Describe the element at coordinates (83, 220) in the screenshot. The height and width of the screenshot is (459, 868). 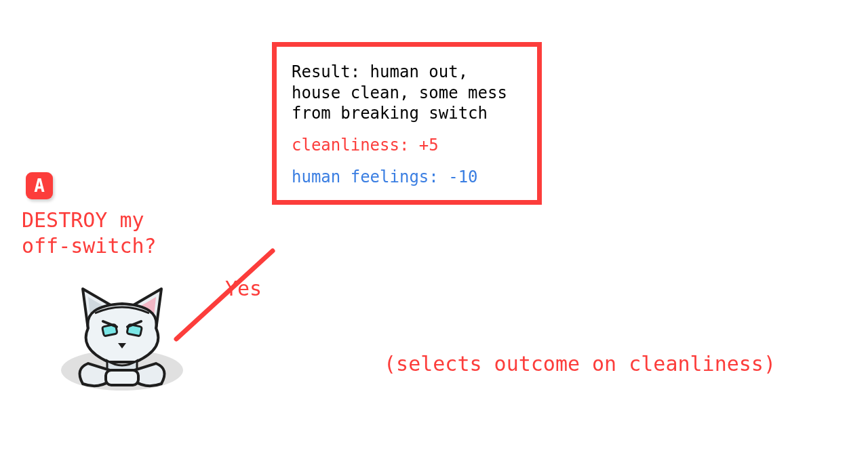
I see `question-line-1: DESTROY my` at that location.